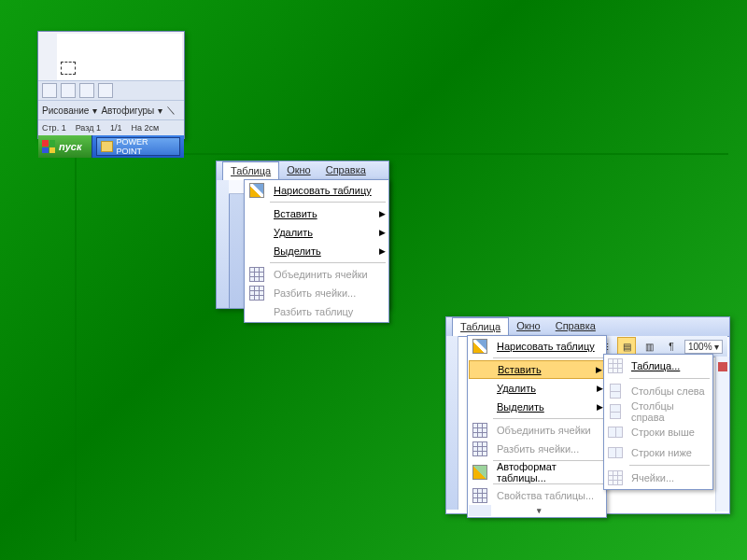 The image size is (747, 560). Describe the element at coordinates (627, 346) in the screenshot. I see `highlight-icon: ▤` at that location.